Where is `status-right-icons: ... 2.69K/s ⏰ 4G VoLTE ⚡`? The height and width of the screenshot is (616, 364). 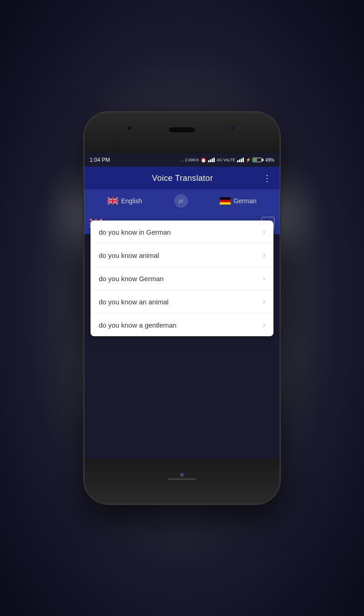
status-right-icons: ... 2.69K/s ⏰ 4G VoLTE ⚡ is located at coordinates (228, 160).